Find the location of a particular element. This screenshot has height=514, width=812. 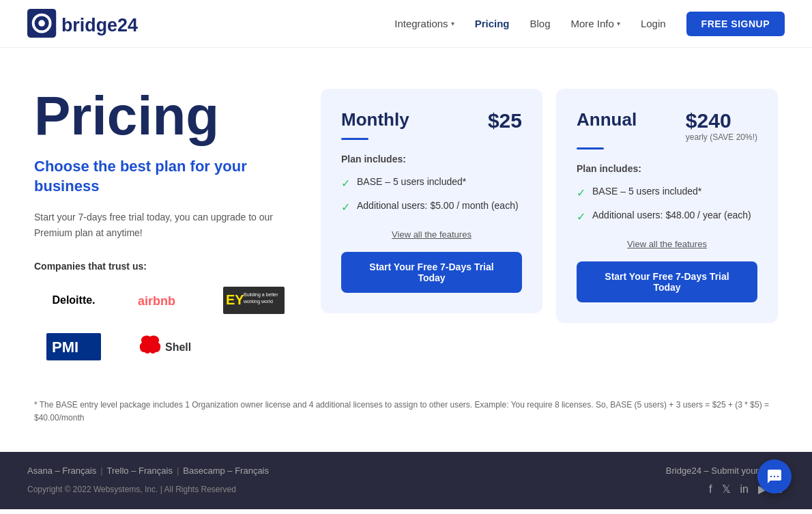

nav-pricing: Pricing is located at coordinates (493, 23).